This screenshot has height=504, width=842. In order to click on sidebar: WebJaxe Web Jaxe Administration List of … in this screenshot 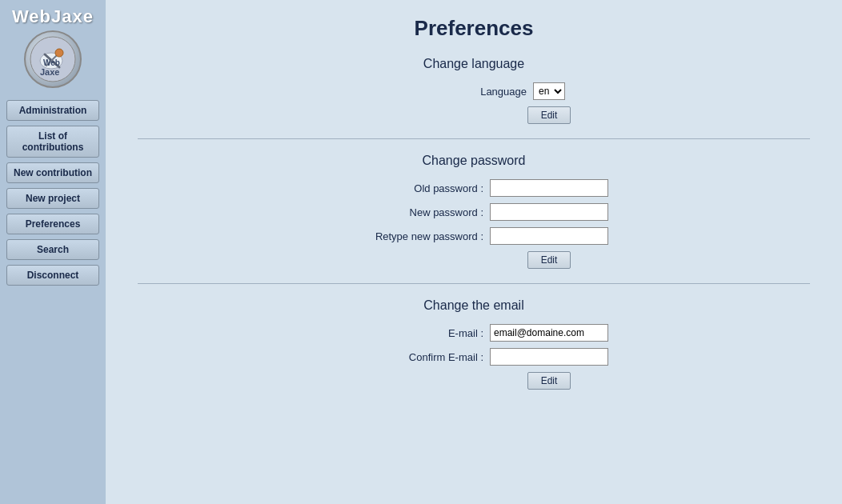, I will do `click(53, 252)`.